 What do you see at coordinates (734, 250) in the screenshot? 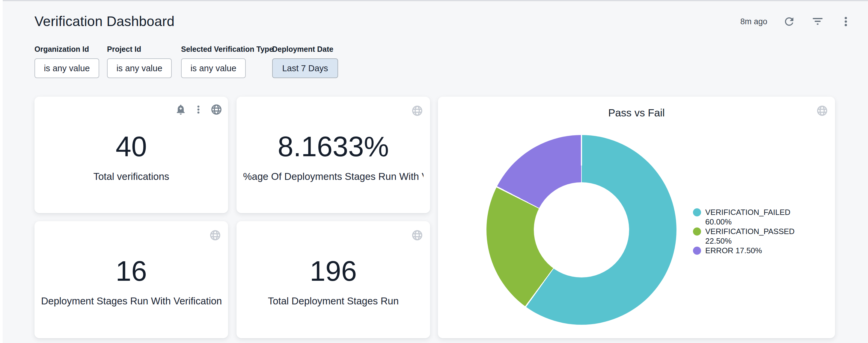
I see `legend-label: ERROR 17.50%` at bounding box center [734, 250].